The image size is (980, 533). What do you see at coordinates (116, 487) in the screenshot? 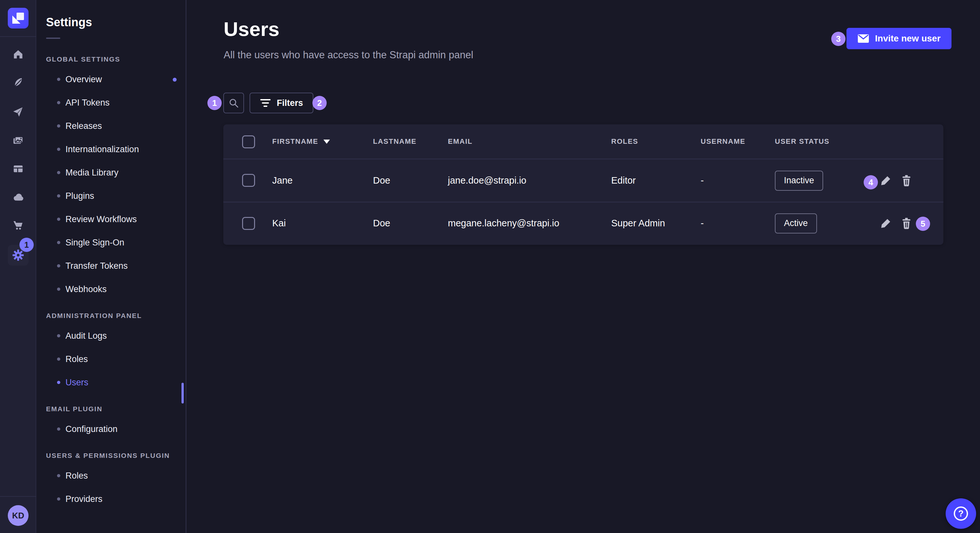
I see `users-permissions-list: Roles Providers` at bounding box center [116, 487].